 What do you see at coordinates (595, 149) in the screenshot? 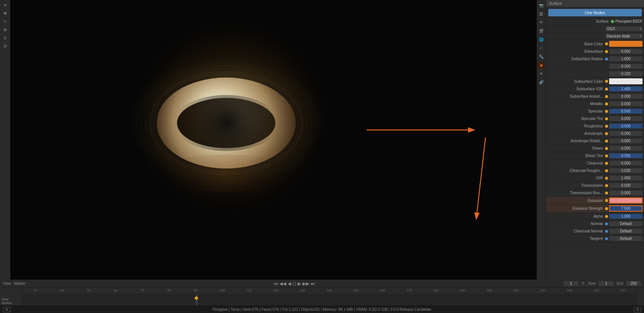
I see `sheen-row: Sheen 0.000` at bounding box center [595, 149].